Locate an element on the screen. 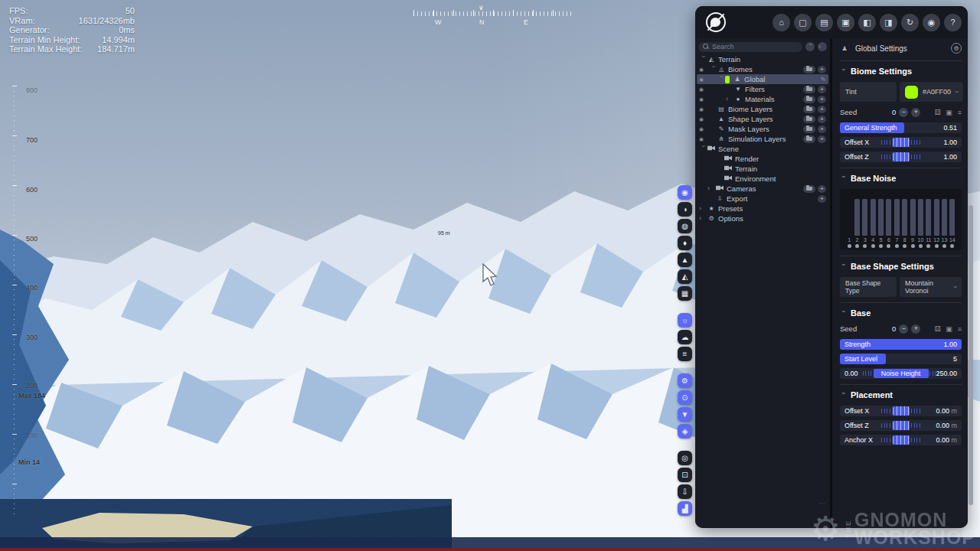 This screenshot has height=551, width=980. contrast-view-button: ◑ is located at coordinates (684, 210).